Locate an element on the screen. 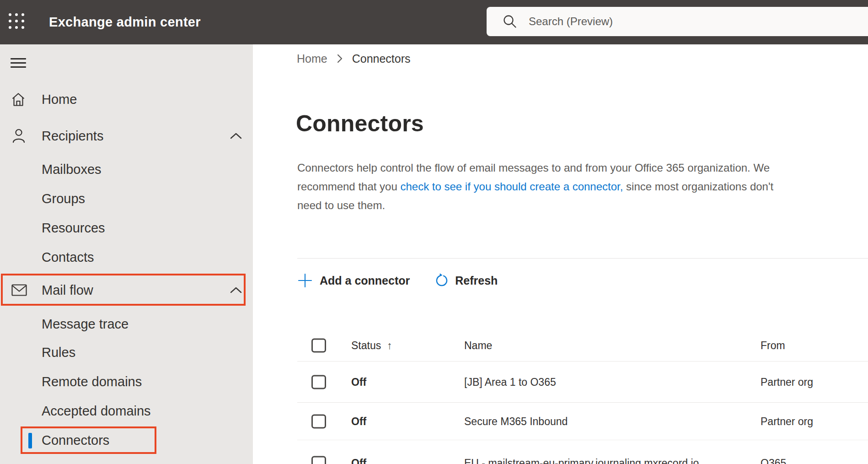  page-title: Connectors is located at coordinates (360, 124).